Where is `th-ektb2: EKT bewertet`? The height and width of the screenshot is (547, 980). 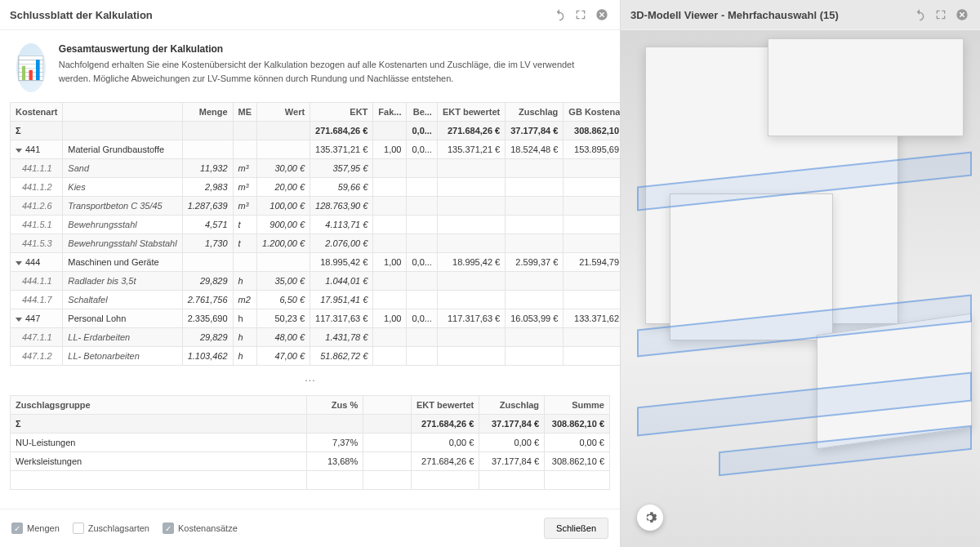 th-ektb2: EKT bewertet is located at coordinates (444, 405).